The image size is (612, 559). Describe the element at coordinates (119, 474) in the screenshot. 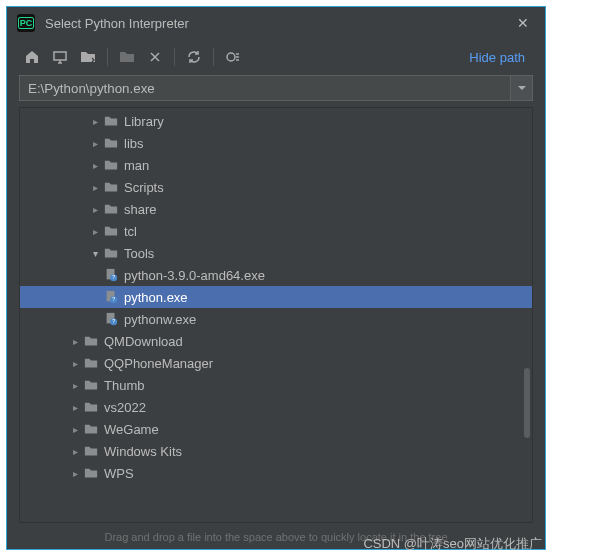

I see `tree-item-label: WPS` at that location.